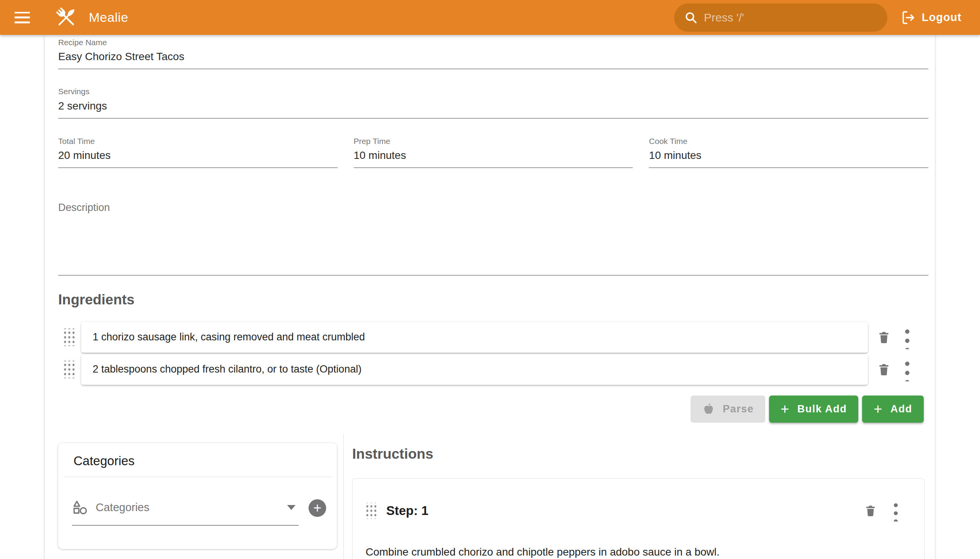  I want to click on create-category-button: +, so click(317, 508).